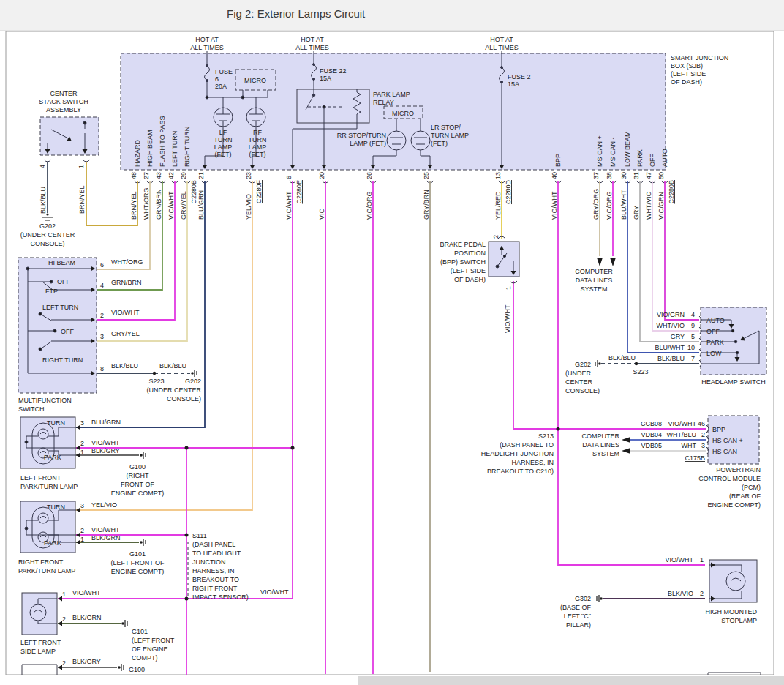  I want to click on svg-text: CCB08, so click(651, 424).